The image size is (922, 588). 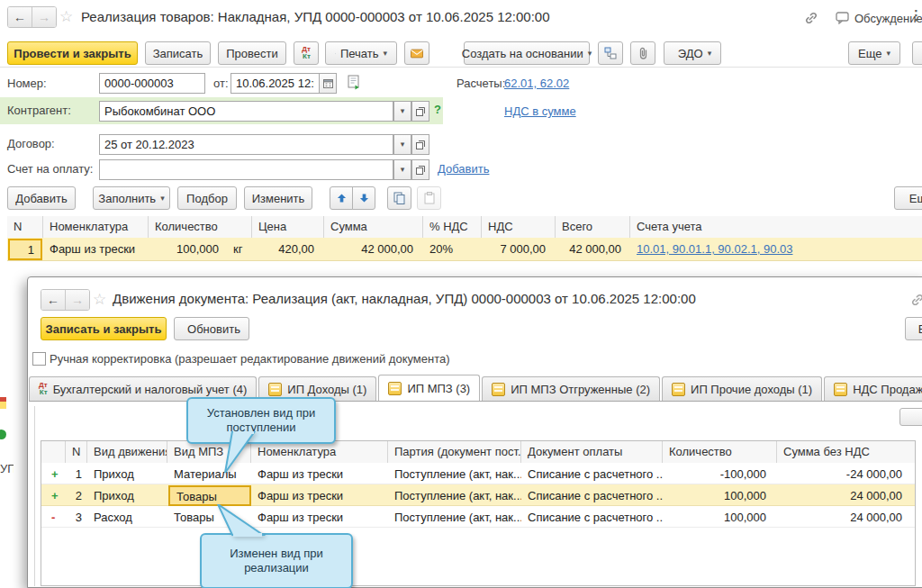 What do you see at coordinates (643, 53) in the screenshot?
I see `attachments-button` at bounding box center [643, 53].